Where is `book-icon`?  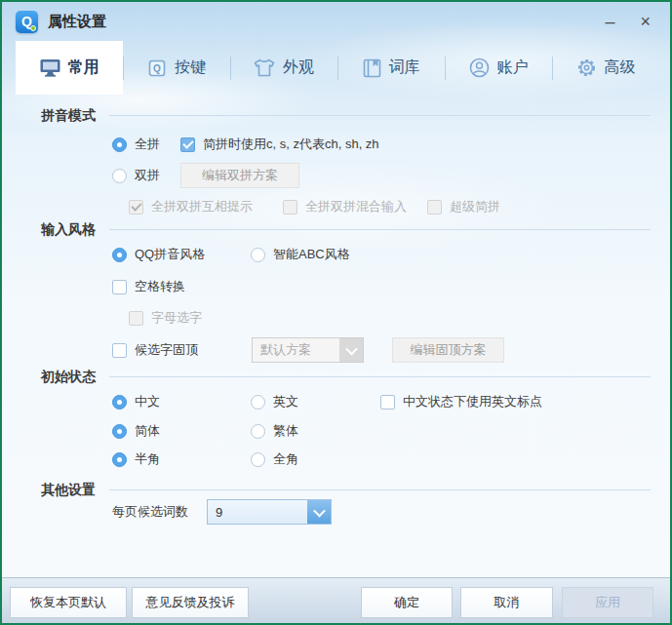 book-icon is located at coordinates (373, 68).